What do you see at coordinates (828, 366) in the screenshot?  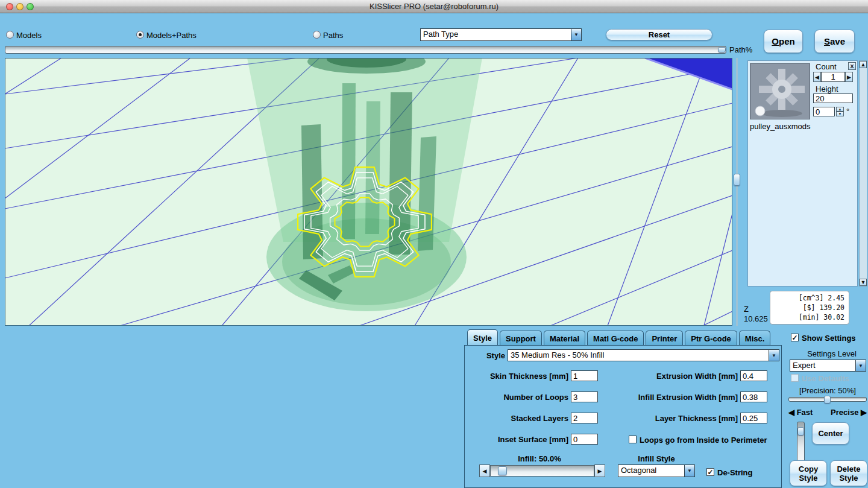 I see `settings-level-dropdown: Expert ▼` at bounding box center [828, 366].